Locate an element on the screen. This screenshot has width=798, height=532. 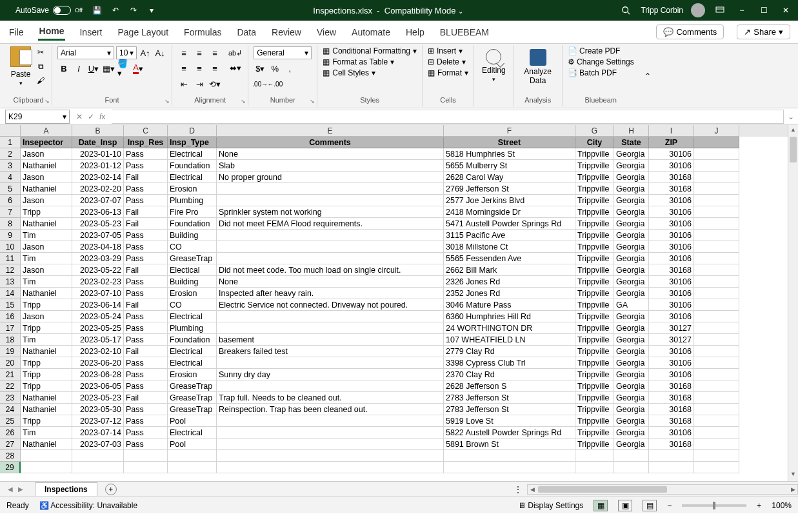
row-header: 24 is located at coordinates (10, 409).